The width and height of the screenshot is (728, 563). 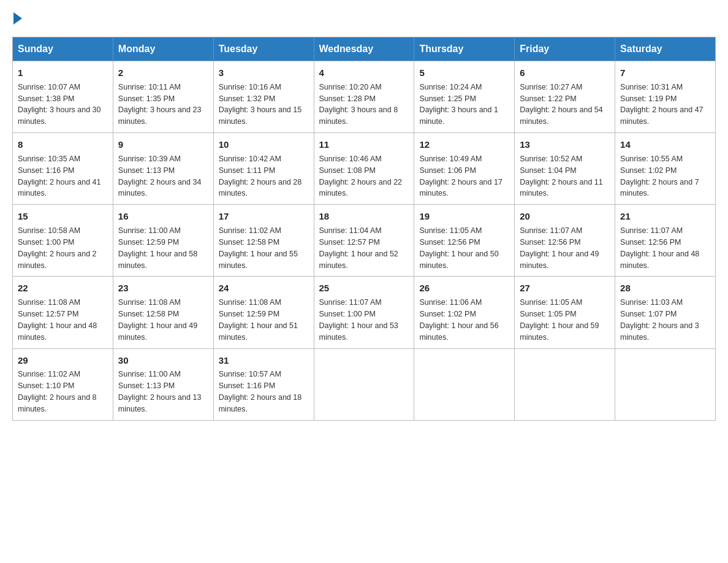 What do you see at coordinates (659, 320) in the screenshot?
I see `day-info: Sunrise: 11:03 AMSunset: 1:07 PMDaylight…` at bounding box center [659, 320].